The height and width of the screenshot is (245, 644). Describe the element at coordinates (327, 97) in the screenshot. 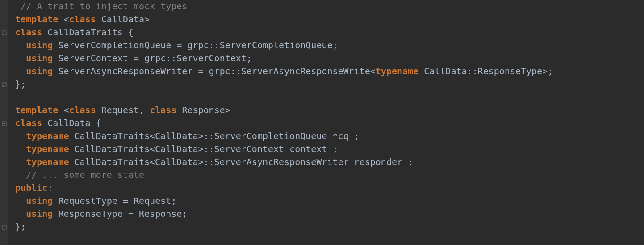

I see `code-line` at that location.